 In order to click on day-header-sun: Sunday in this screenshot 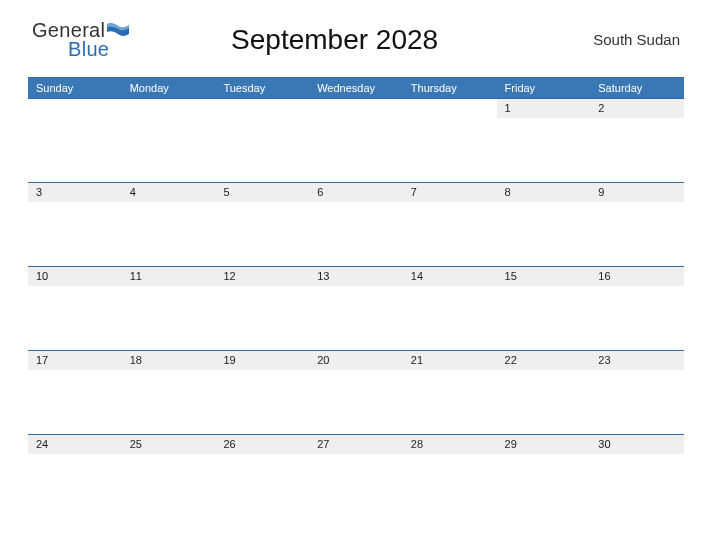, I will do `click(75, 88)`.